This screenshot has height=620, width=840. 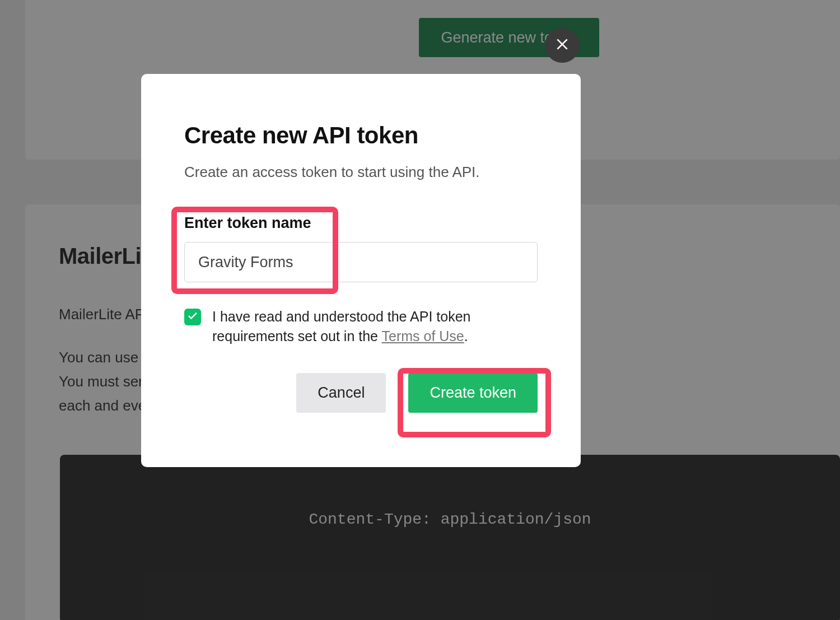 What do you see at coordinates (193, 317) in the screenshot?
I see `check-icon` at bounding box center [193, 317].